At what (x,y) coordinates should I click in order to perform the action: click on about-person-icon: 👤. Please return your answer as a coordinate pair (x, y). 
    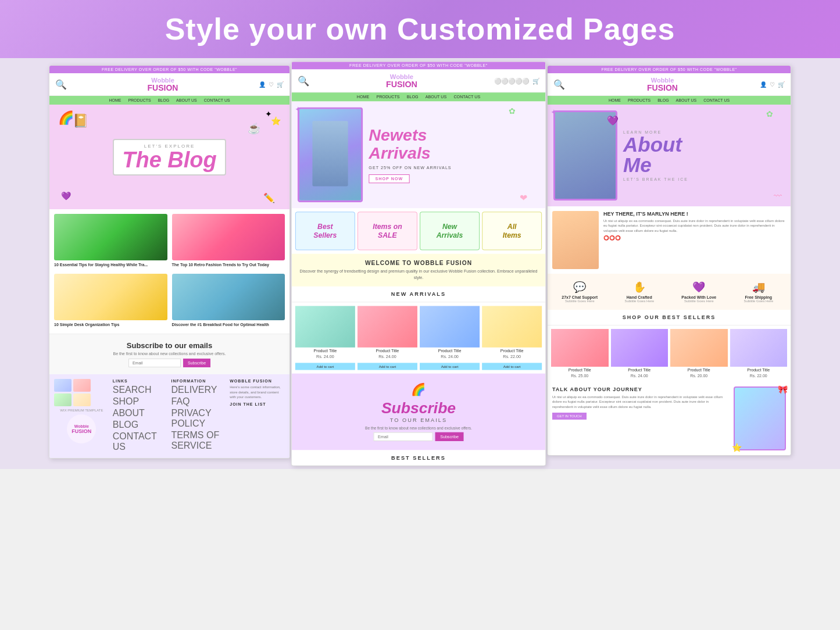
    Looking at the image, I should click on (763, 85).